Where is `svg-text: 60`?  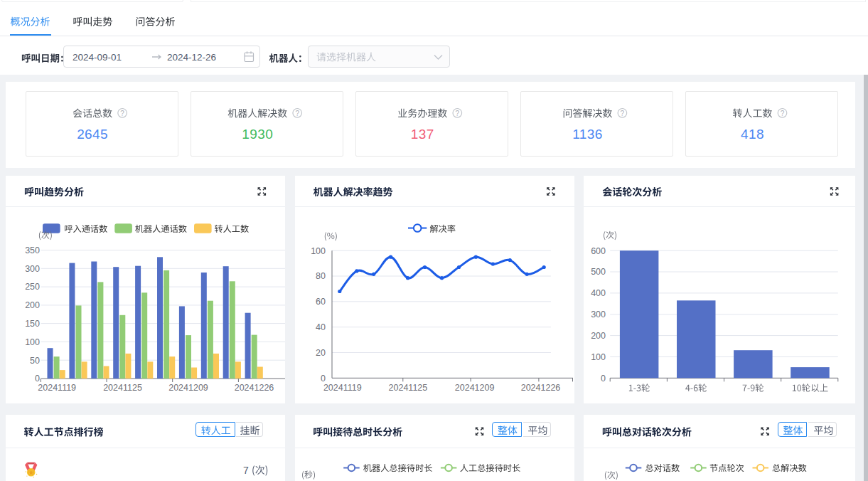 svg-text: 60 is located at coordinates (321, 302).